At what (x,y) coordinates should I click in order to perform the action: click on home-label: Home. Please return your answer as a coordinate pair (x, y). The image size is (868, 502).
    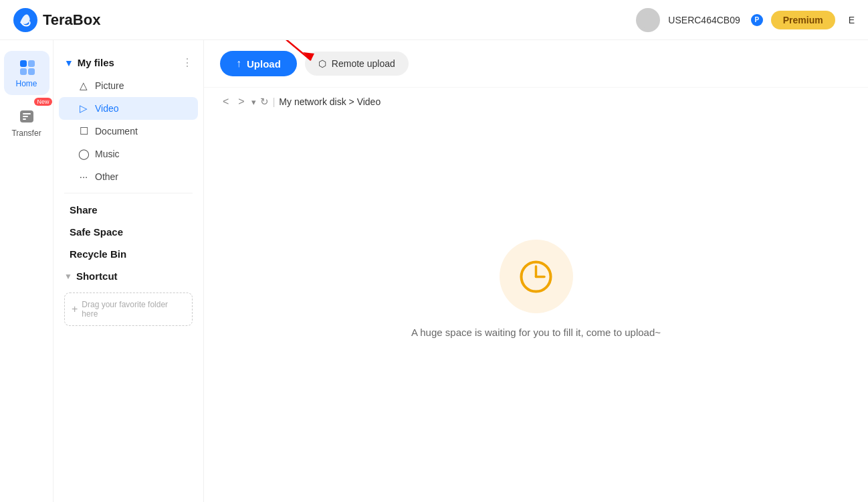
    Looking at the image, I should click on (26, 84).